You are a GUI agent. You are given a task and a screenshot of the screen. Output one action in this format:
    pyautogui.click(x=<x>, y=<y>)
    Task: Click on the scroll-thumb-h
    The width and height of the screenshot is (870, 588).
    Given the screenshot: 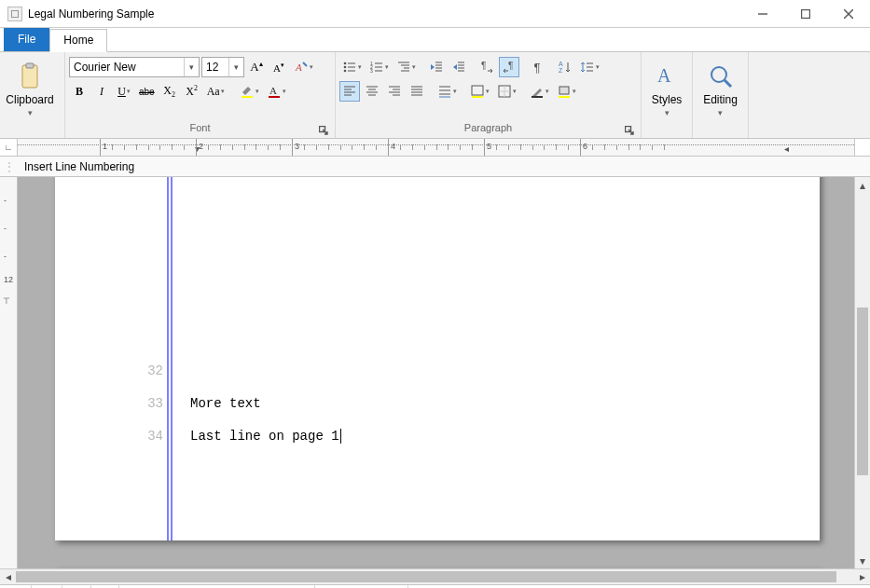 What is the action you would take?
    pyautogui.click(x=426, y=577)
    